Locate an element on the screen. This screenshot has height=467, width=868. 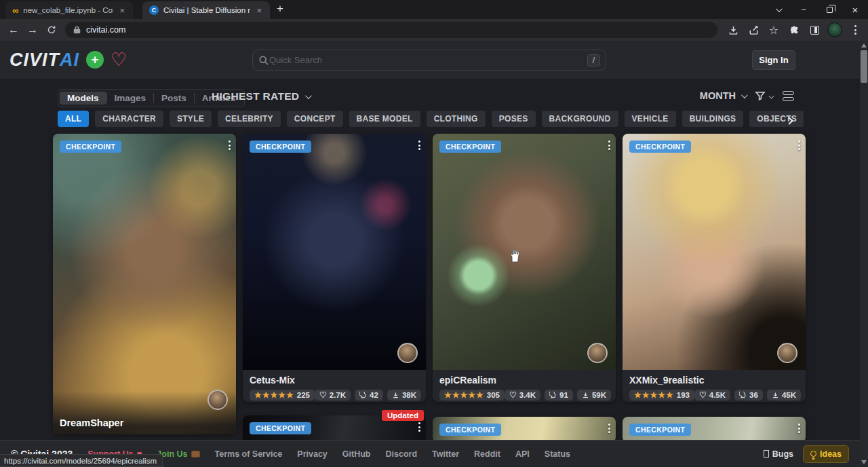
footer-link-reddit: Reddit is located at coordinates (487, 454).